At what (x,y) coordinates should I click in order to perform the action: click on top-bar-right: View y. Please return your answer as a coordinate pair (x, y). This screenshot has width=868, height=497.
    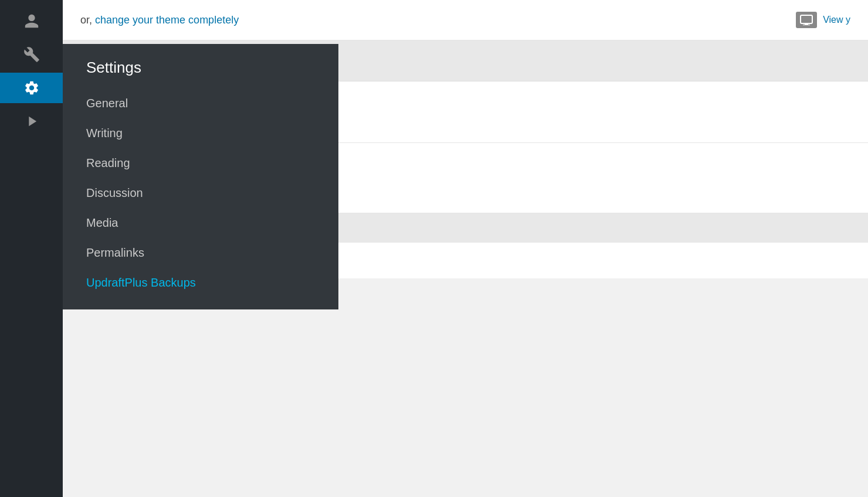
    Looking at the image, I should click on (823, 20).